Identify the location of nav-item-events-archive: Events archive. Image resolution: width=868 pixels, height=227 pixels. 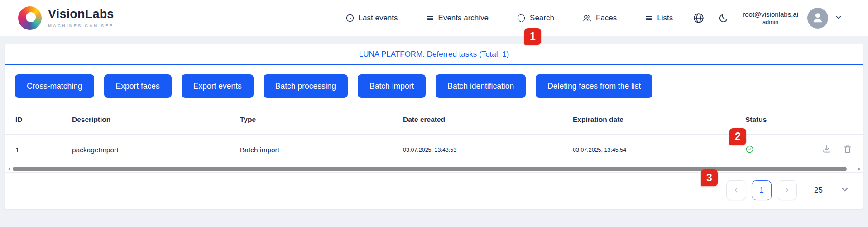
(457, 18).